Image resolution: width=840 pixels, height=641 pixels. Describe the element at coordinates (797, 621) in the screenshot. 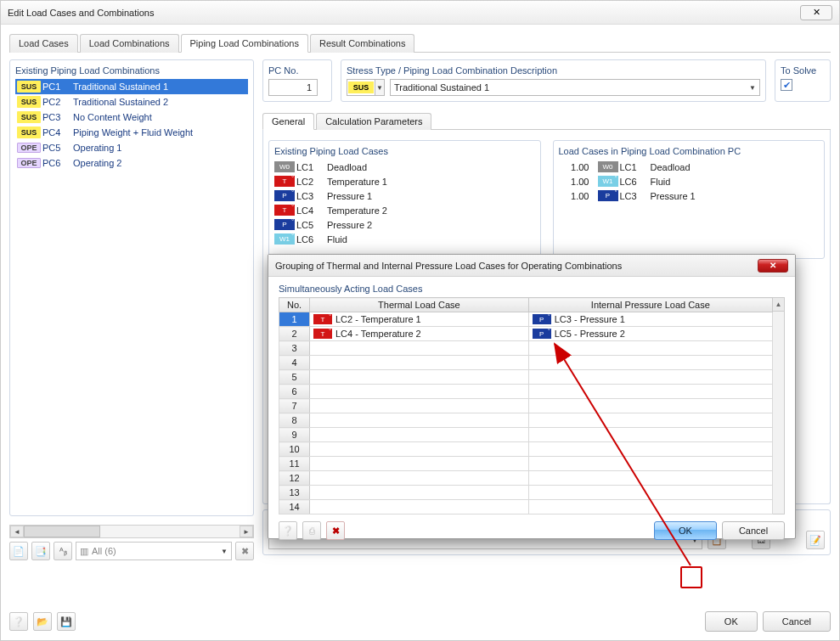

I see `main-cancel-button: Cancel` at that location.